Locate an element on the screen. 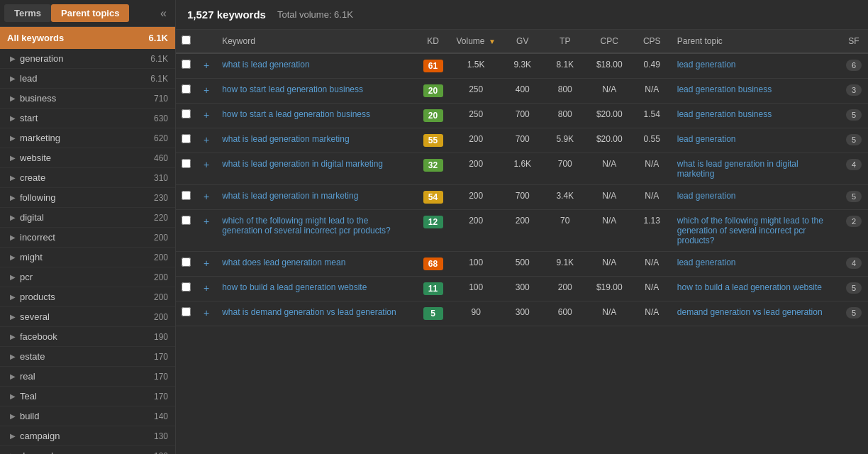  col-header-cpc: CPC is located at coordinates (610, 41).